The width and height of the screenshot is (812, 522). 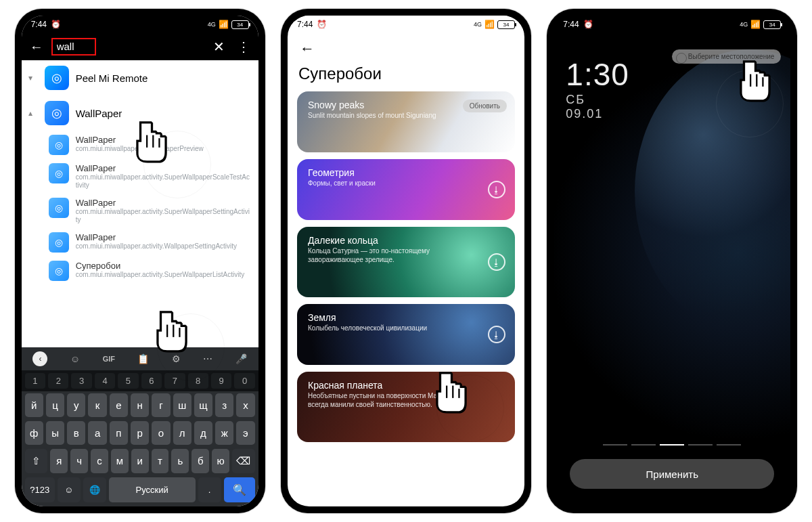 I want to click on activity-title: Суперобои, so click(x=160, y=265).